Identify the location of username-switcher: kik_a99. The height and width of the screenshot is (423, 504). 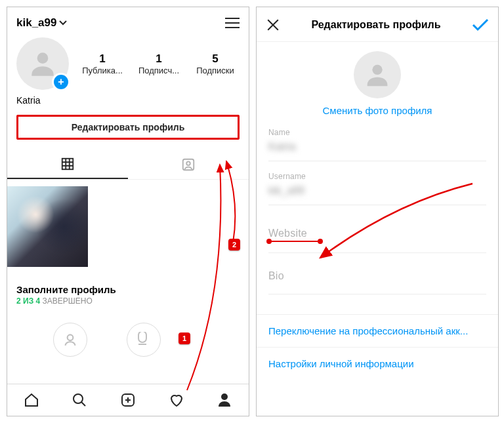
(42, 23).